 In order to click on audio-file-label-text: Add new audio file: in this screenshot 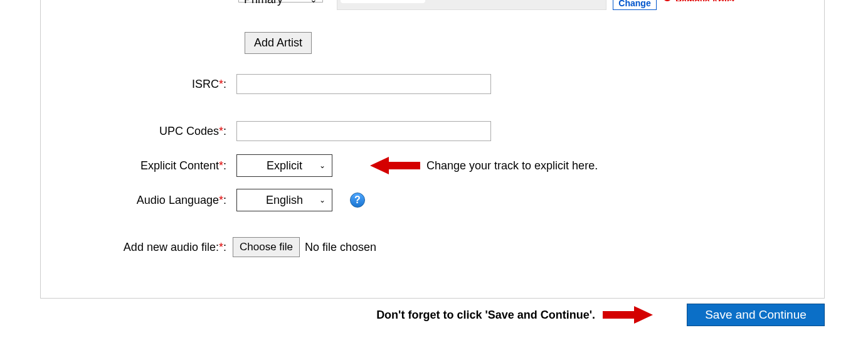, I will do `click(171, 247)`.